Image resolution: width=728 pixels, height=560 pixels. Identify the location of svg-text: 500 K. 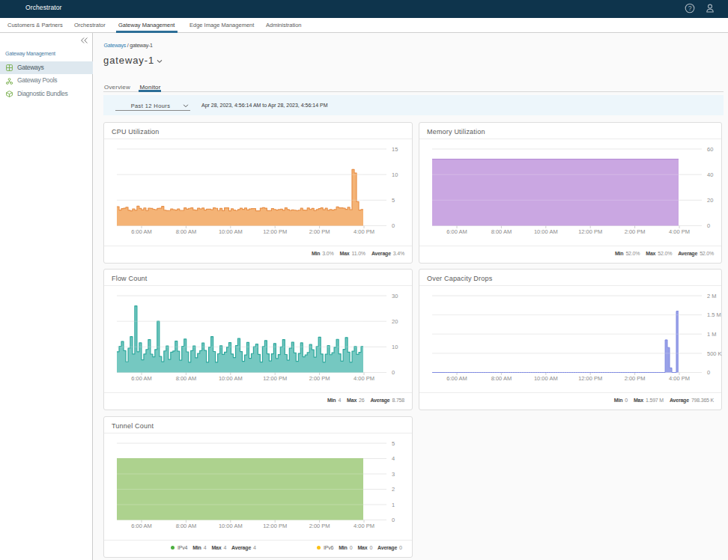
(715, 353).